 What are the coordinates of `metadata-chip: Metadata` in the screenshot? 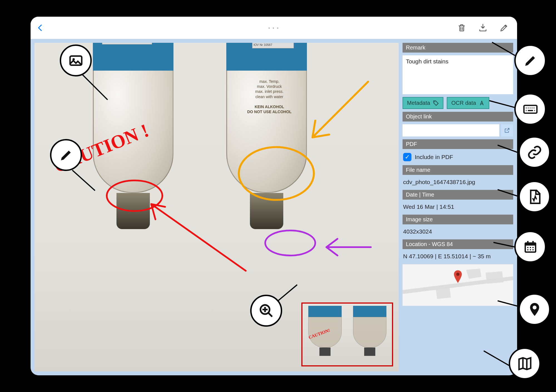 It's located at (423, 103).